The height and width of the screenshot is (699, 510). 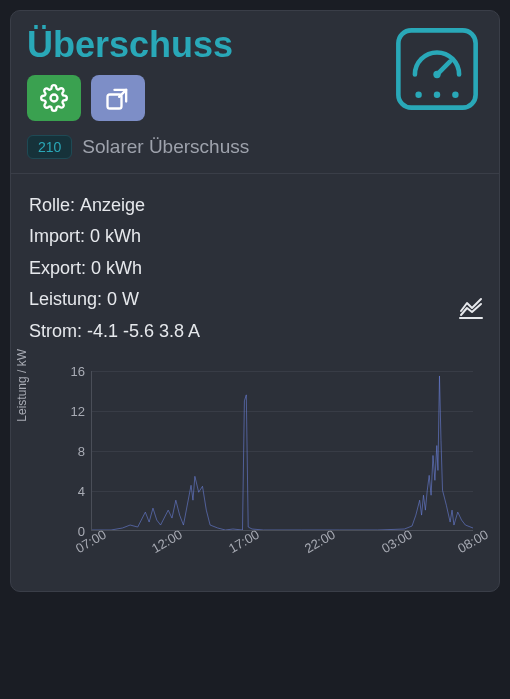 What do you see at coordinates (255, 300) in the screenshot?
I see `stat-power: Leistung: 0 W` at bounding box center [255, 300].